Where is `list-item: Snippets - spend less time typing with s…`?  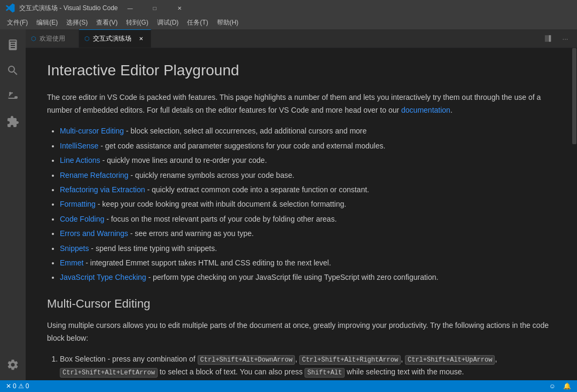
list-item: Snippets - spend less time typing with s… is located at coordinates (305, 248).